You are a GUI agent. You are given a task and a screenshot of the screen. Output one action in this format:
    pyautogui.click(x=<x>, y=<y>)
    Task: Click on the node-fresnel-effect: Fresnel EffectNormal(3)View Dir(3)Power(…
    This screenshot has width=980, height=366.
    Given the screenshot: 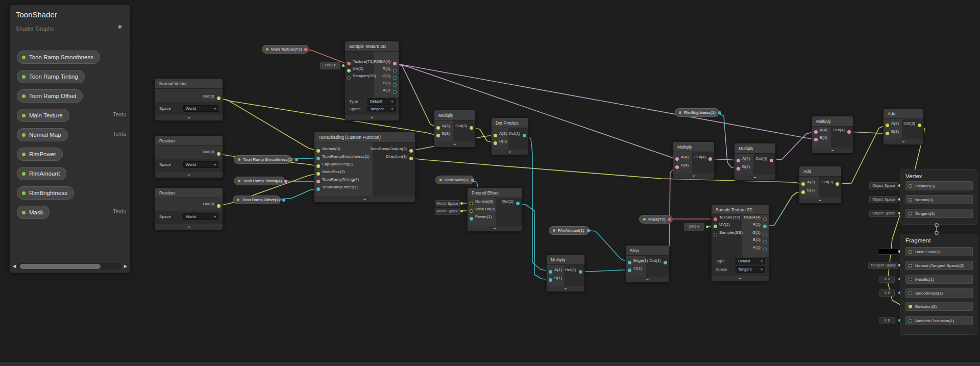 What is the action you would take?
    pyautogui.click(x=495, y=209)
    